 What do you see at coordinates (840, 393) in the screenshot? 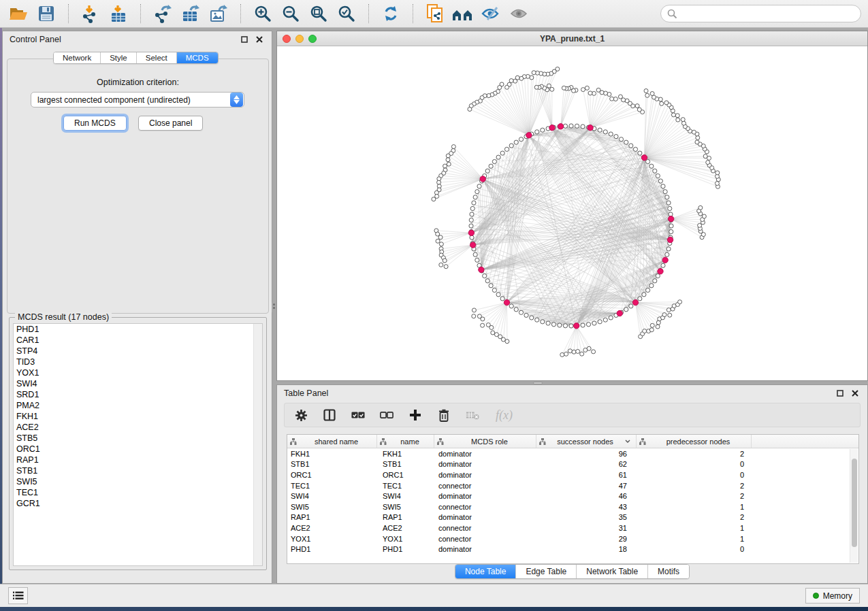
I see `float-window-icon` at bounding box center [840, 393].